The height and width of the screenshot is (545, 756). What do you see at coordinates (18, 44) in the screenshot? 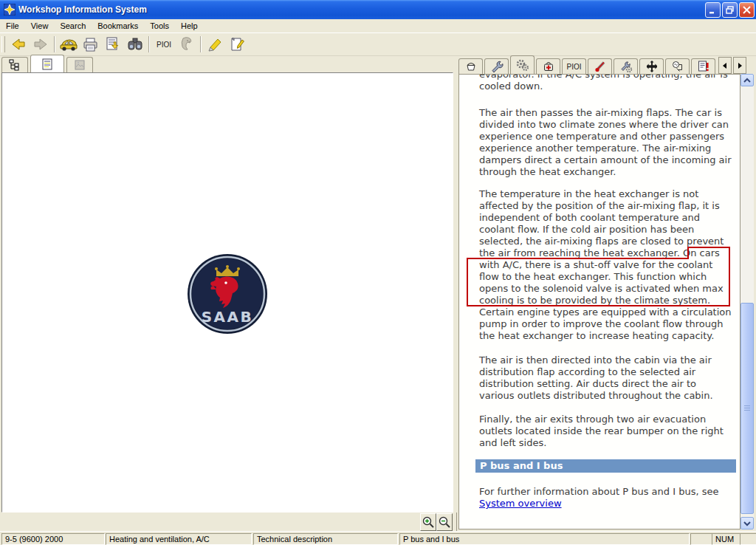
I see `back-button` at bounding box center [18, 44].